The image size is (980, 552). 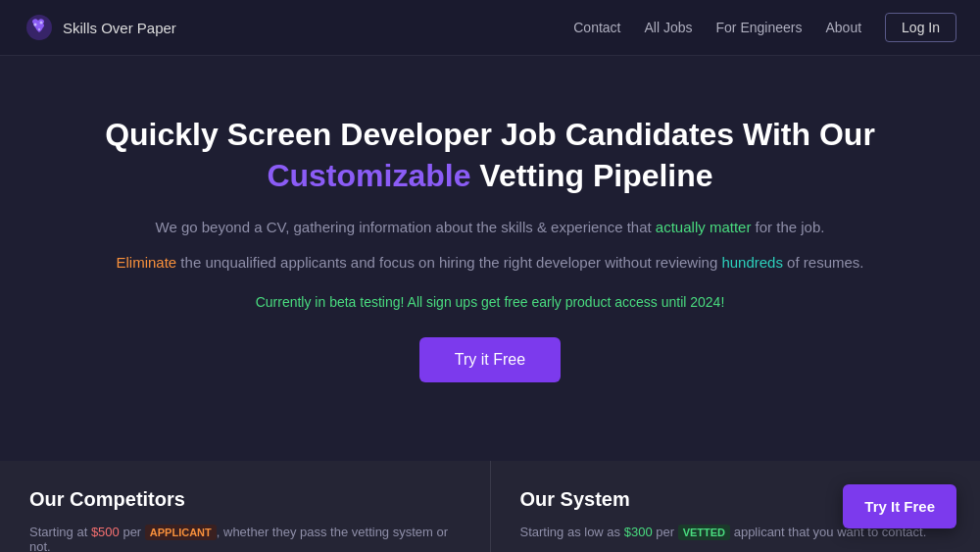 I want to click on brain-icon, so click(x=39, y=27).